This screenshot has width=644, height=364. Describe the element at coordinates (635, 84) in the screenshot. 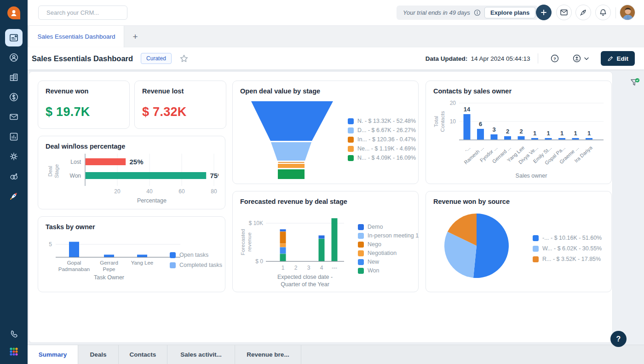

I see `dashboard-filter-button` at that location.